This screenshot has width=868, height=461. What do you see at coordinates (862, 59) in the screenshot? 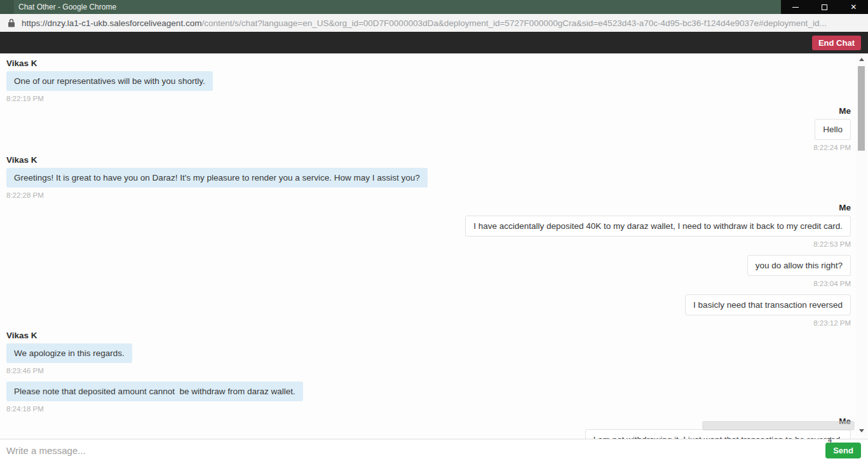
I see `scroll-up-button` at bounding box center [862, 59].